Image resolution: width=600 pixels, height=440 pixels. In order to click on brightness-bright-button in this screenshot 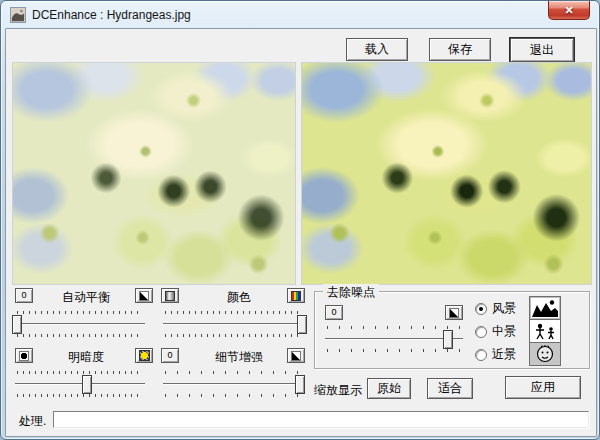, I will do `click(144, 356)`.